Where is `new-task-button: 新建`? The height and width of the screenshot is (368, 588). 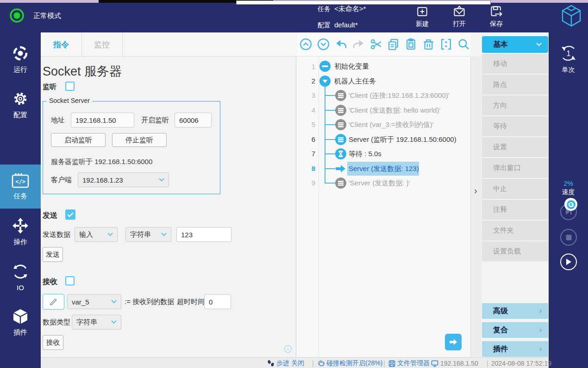 new-task-button: 新建 is located at coordinates (422, 16).